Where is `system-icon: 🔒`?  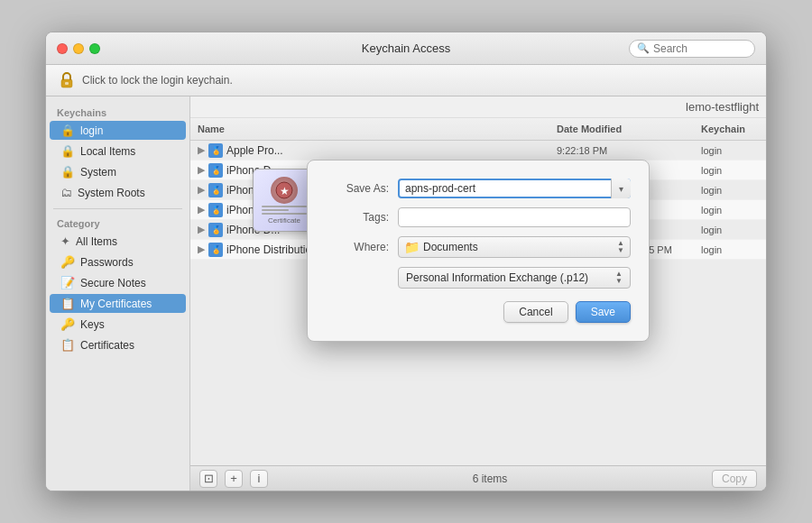
system-icon: 🔒 is located at coordinates (68, 171).